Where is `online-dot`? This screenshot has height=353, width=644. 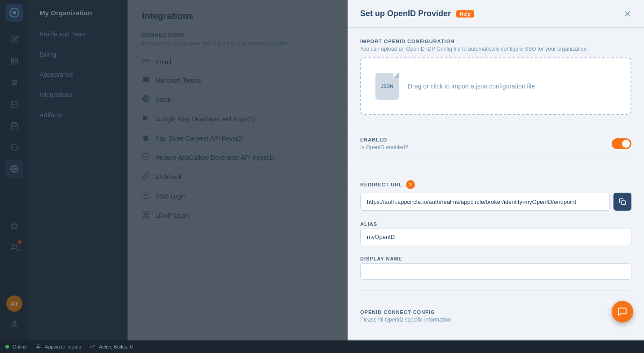 online-dot is located at coordinates (7, 347).